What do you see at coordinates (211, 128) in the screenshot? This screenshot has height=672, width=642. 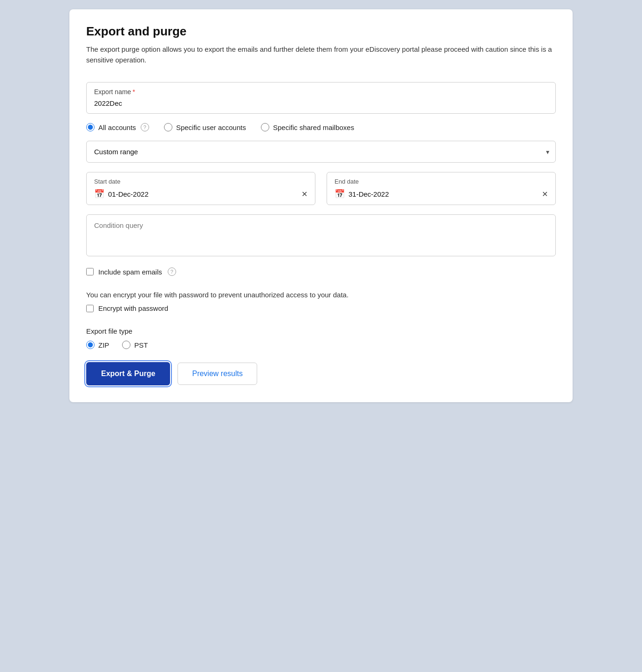 I see `radio-specific-user-accounts-label: Specific user accounts` at bounding box center [211, 128].